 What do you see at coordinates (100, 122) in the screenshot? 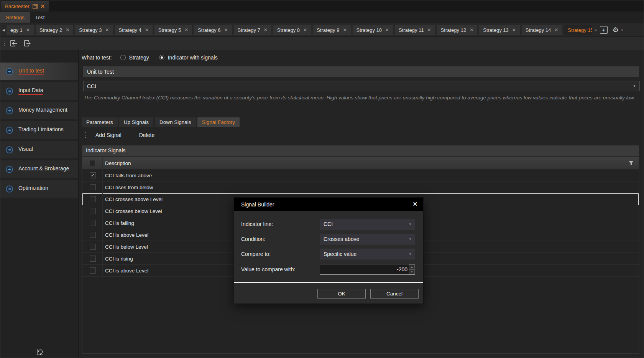
I see `tab-parameters: Parameters` at bounding box center [100, 122].